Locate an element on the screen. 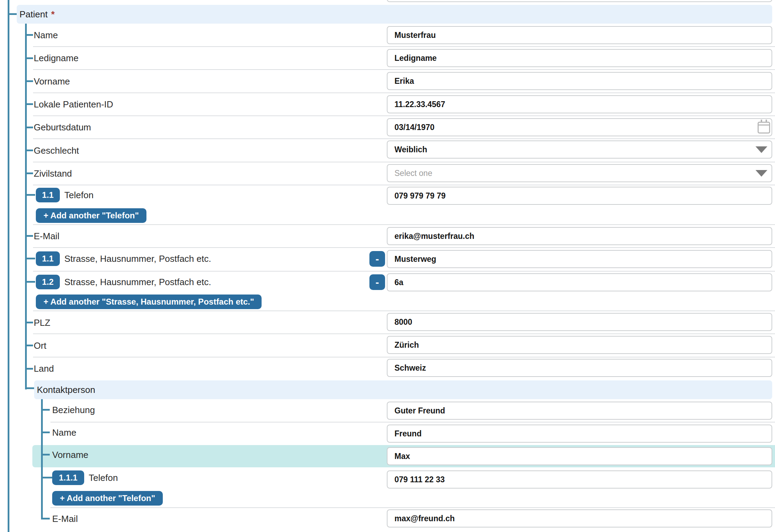 This screenshot has width=775, height=532. telefon-index-badge: 1.1 is located at coordinates (48, 195).